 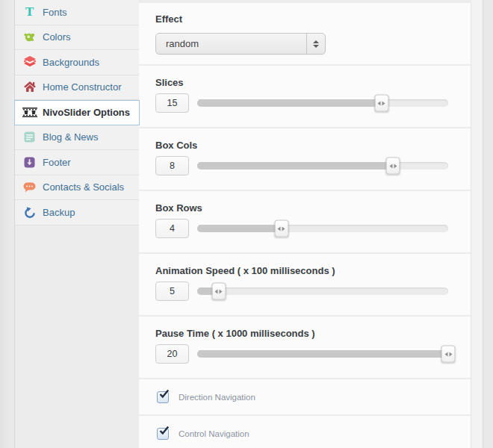 What do you see at coordinates (30, 137) in the screenshot?
I see `blog-document-icon` at bounding box center [30, 137].